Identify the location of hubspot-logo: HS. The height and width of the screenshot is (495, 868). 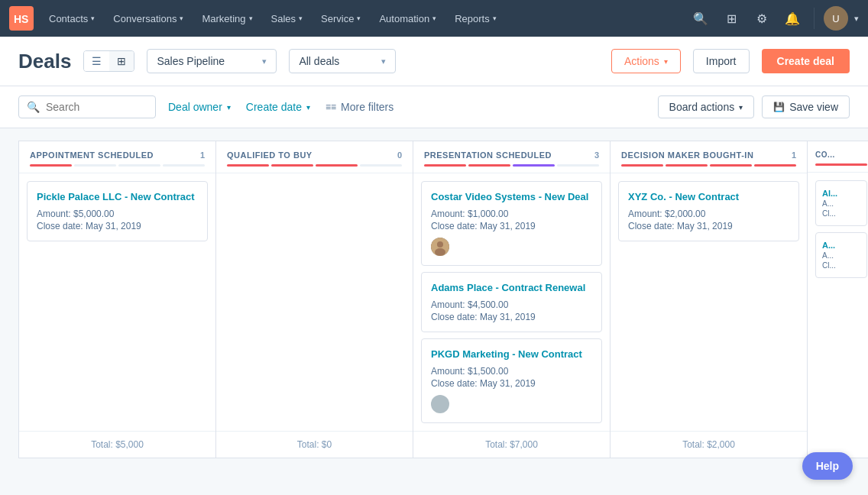
(21, 18).